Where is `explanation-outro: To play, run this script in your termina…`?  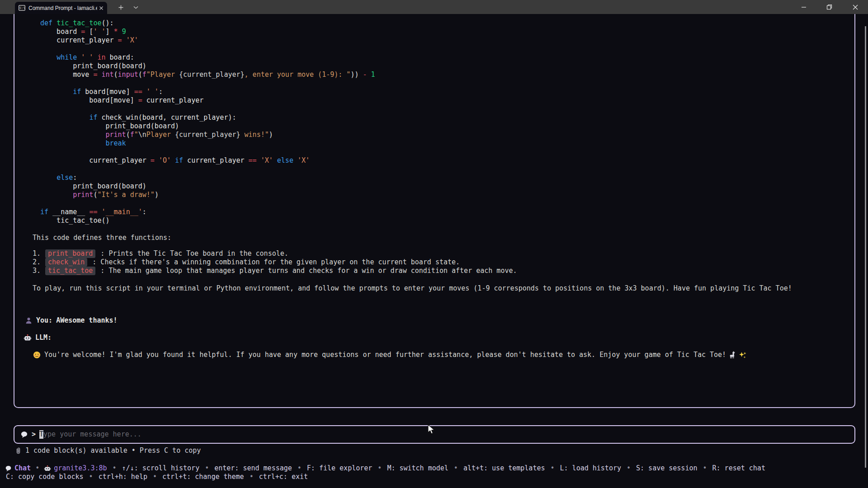 explanation-outro: To play, run this script in your termina… is located at coordinates (412, 288).